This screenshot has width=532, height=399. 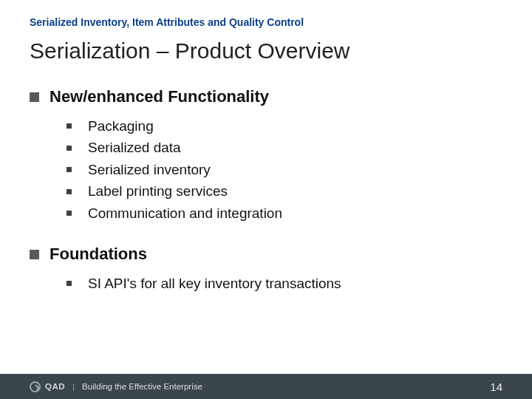 What do you see at coordinates (121, 126) in the screenshot?
I see `list-item-text: Packaging` at bounding box center [121, 126].